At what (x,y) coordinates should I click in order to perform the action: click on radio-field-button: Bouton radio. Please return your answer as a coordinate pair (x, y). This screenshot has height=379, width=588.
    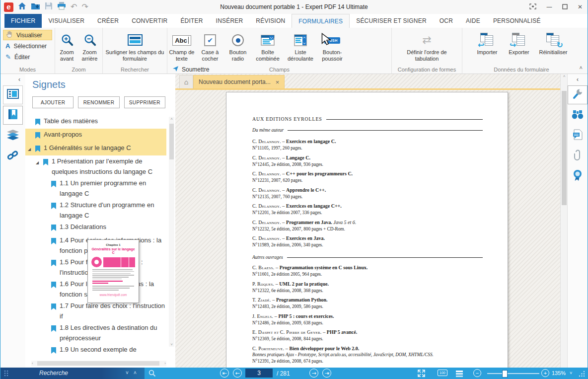
    Looking at the image, I should click on (238, 46).